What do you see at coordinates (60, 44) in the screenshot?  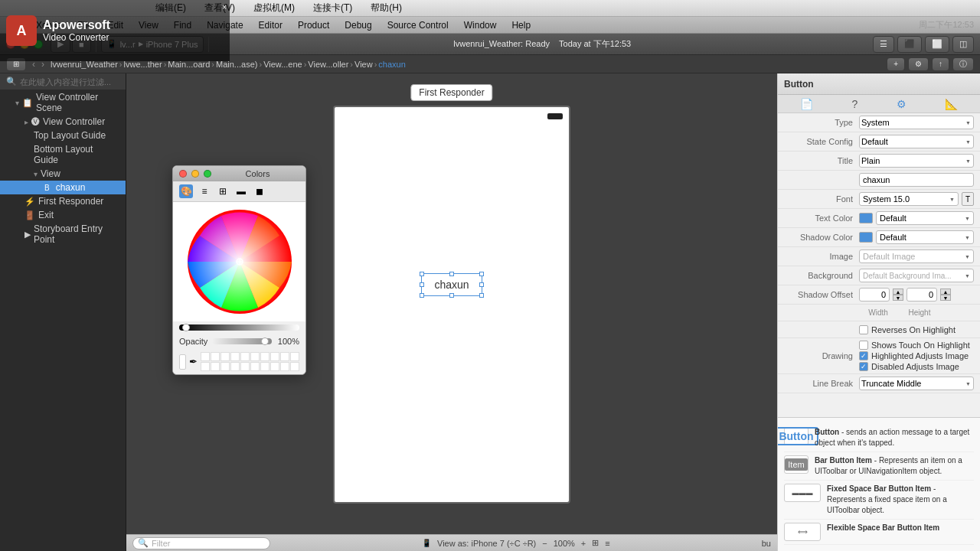 I see `run-button: ▶` at bounding box center [60, 44].